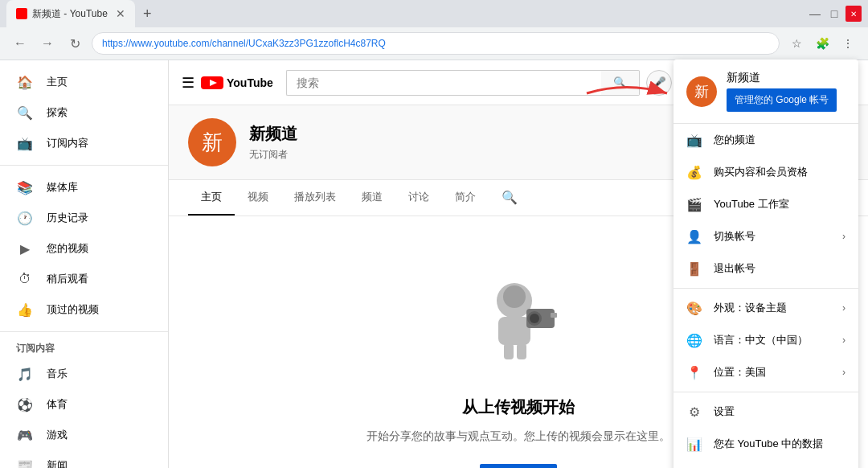 Image resolution: width=868 pixels, height=468 pixels. What do you see at coordinates (815, 14) in the screenshot?
I see `minimize-button: —` at bounding box center [815, 14].